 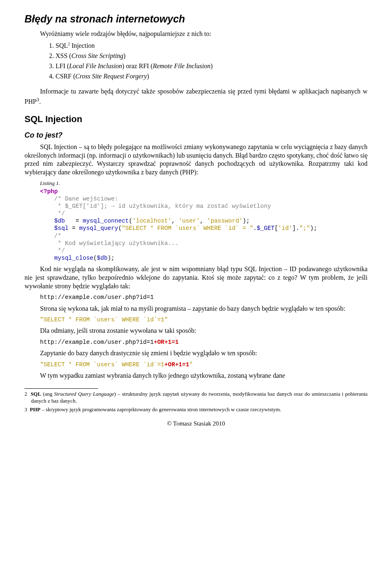 I want to click on subsection-title: Co to jest?, so click(x=196, y=136).